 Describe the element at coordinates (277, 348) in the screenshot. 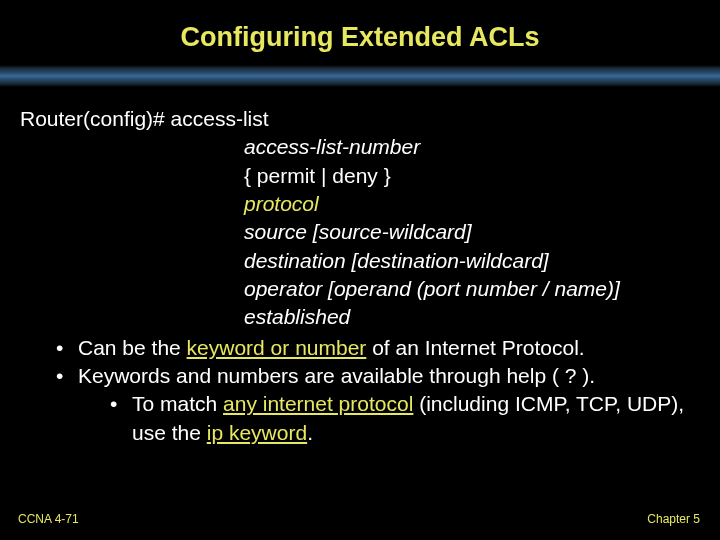

I see `bullet-highlight: keyword or number` at that location.